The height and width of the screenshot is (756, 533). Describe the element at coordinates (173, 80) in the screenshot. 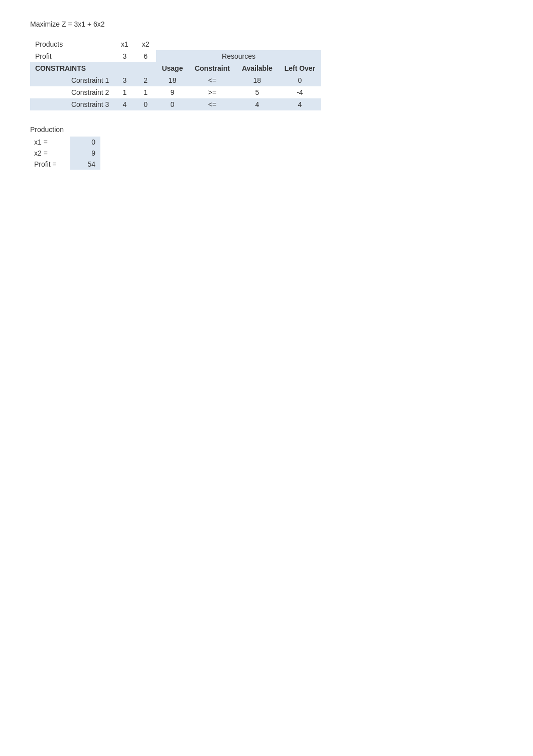

I see `c1-usage: 18` at that location.